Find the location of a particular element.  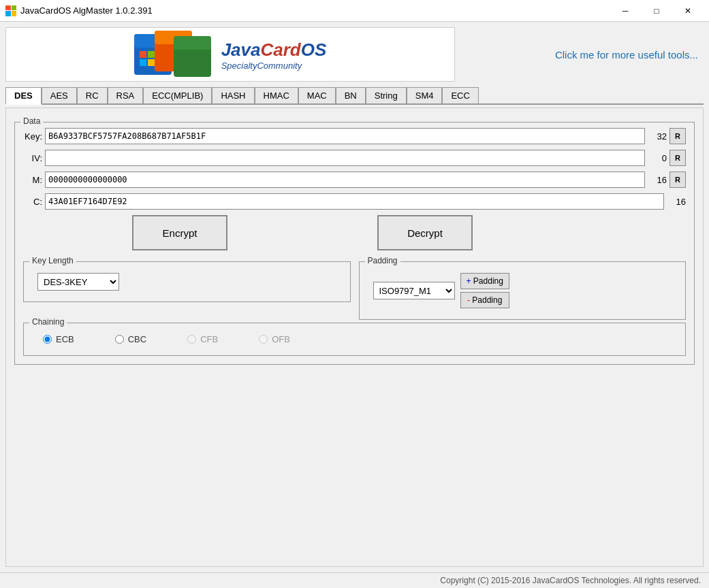

padding-select: ISO9797_M1 ISO9797_M2 PKCS5 None is located at coordinates (414, 291).